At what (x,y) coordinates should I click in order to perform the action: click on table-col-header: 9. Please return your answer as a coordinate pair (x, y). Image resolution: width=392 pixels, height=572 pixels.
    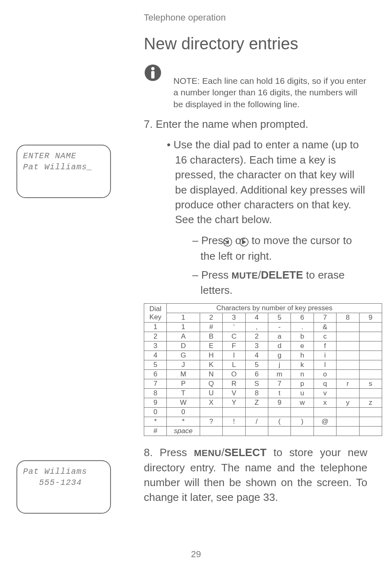
    Looking at the image, I should click on (371, 318).